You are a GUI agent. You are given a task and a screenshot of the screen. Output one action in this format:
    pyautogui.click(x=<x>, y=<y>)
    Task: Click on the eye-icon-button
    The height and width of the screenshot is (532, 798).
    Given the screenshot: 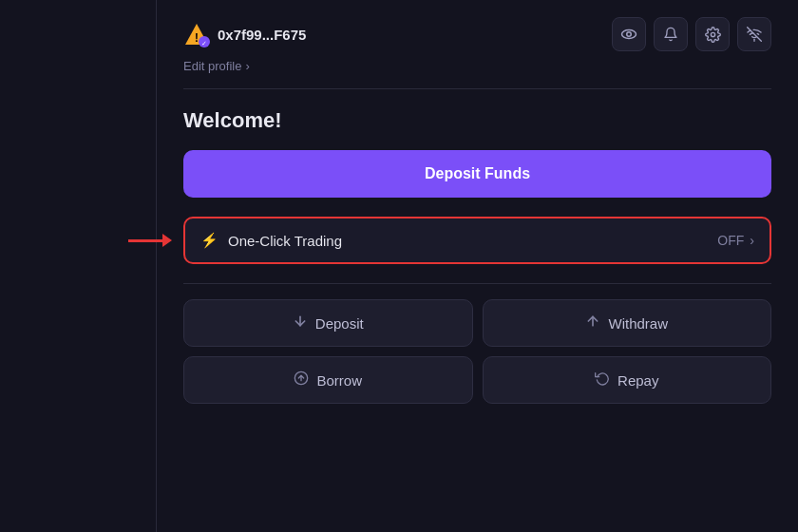 What is the action you would take?
    pyautogui.click(x=629, y=34)
    